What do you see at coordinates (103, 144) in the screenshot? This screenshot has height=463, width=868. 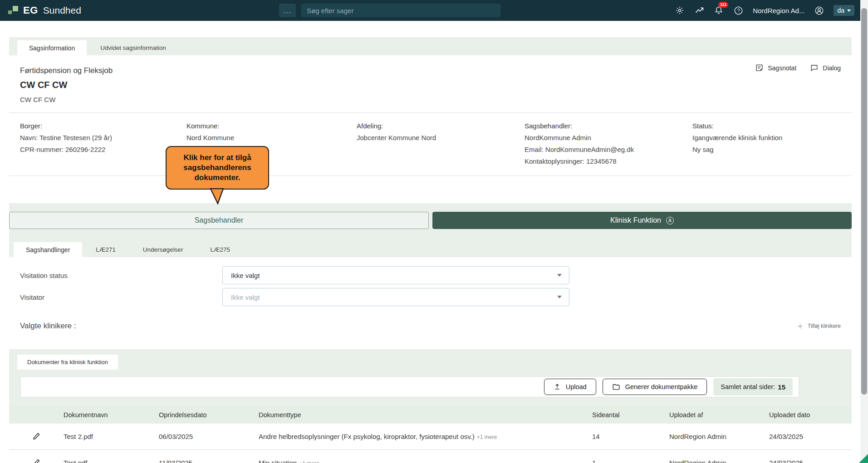 I see `info-col-borger: Borger: Navn: Testine Testesen (29 år) C…` at bounding box center [103, 144].